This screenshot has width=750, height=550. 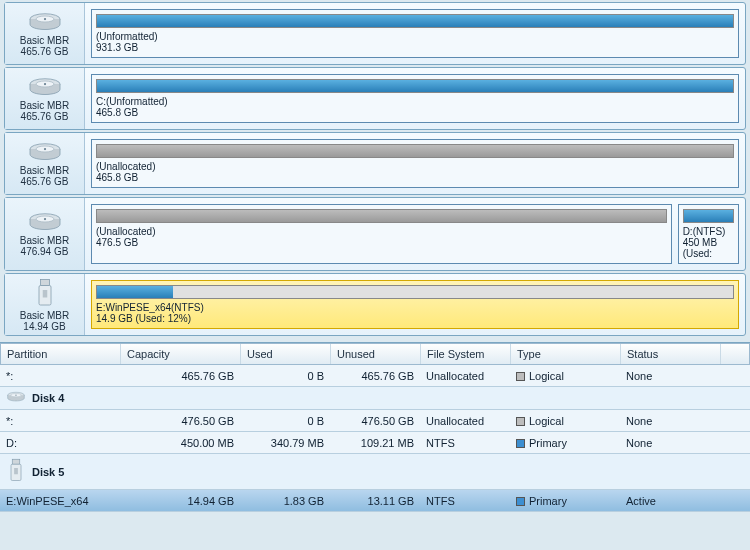 I want to click on table-cell: 450.00 MB, so click(x=180, y=443).